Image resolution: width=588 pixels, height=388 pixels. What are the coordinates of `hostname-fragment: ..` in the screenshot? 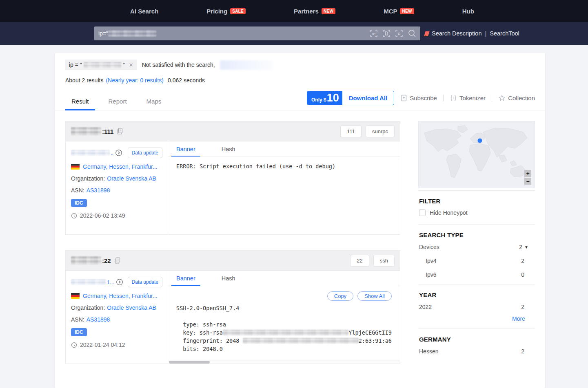 It's located at (112, 153).